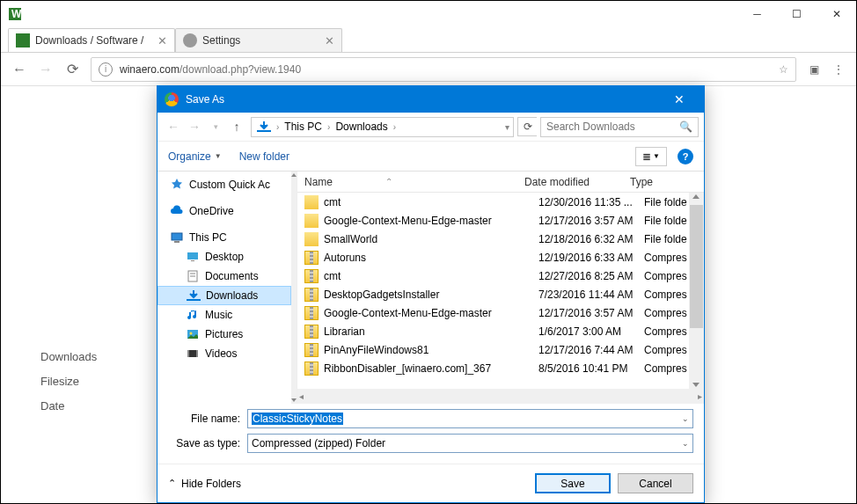  Describe the element at coordinates (264, 157) in the screenshot. I see `new-folder-button: New folder` at that location.